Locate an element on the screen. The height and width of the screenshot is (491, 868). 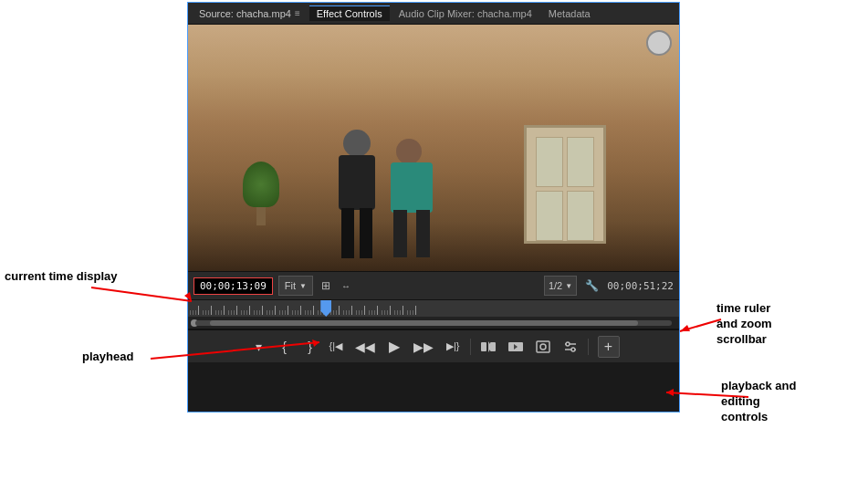
fit-dropdown: Fit ▼ is located at coordinates (296, 286).